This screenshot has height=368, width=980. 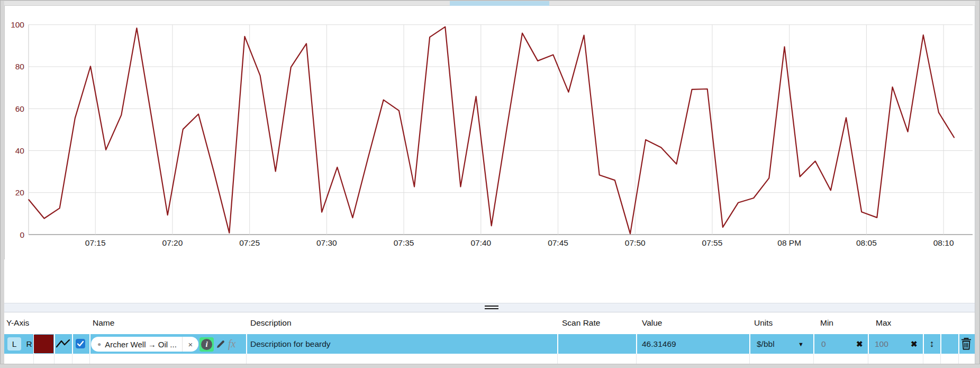 What do you see at coordinates (489, 281) in the screenshot?
I see `time-toolbar: Jun 22, 25 19:10:41 Fixed Period 1 Hour` at bounding box center [489, 281].